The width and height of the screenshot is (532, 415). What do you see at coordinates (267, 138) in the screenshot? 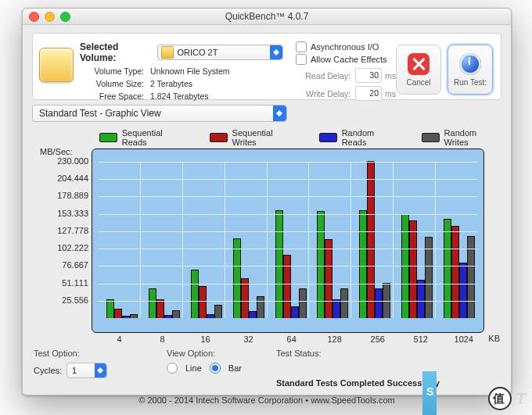
I see `chart-legend: Sequential Reads Sequential Writes Rando…` at bounding box center [267, 138].